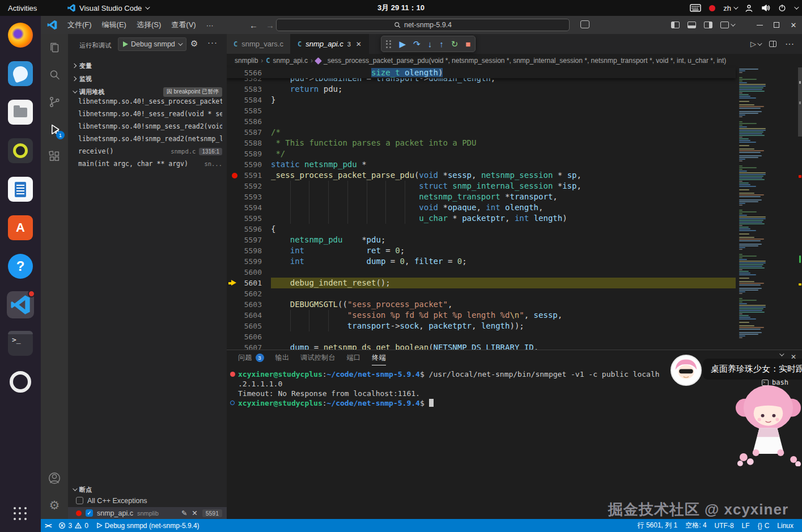 Image resolution: width=802 pixels, height=532 pixels. What do you see at coordinates (249, 283) in the screenshot?
I see `line-number: 5601` at bounding box center [249, 283].